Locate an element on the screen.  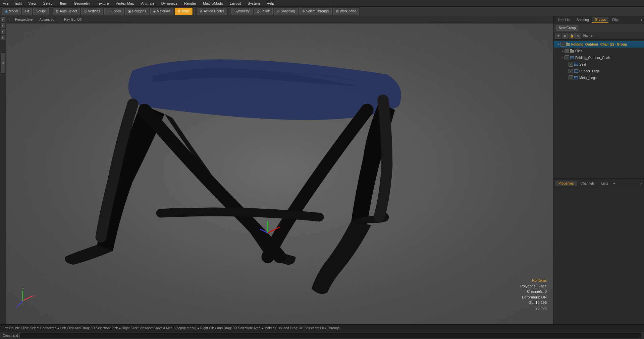
tab-groups: Groups is located at coordinates (600, 20).